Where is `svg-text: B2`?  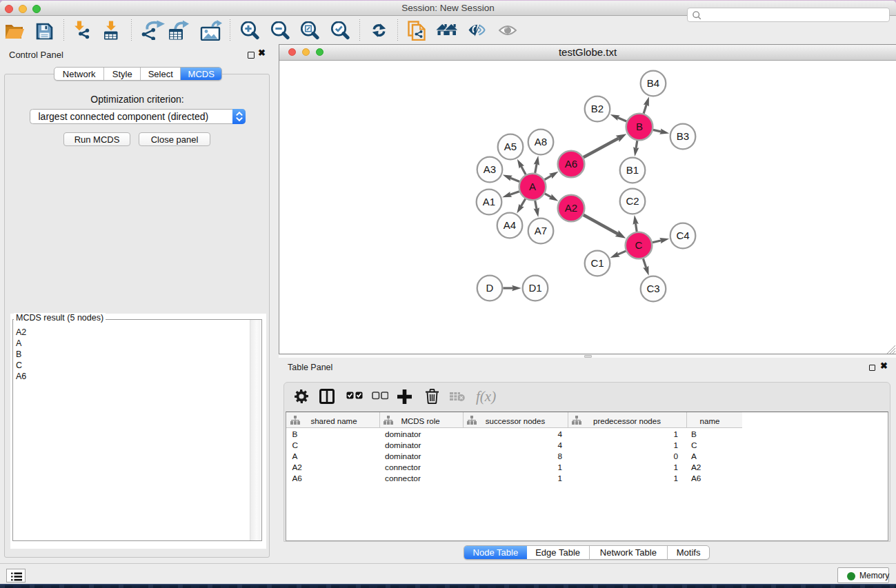
svg-text: B2 is located at coordinates (597, 109).